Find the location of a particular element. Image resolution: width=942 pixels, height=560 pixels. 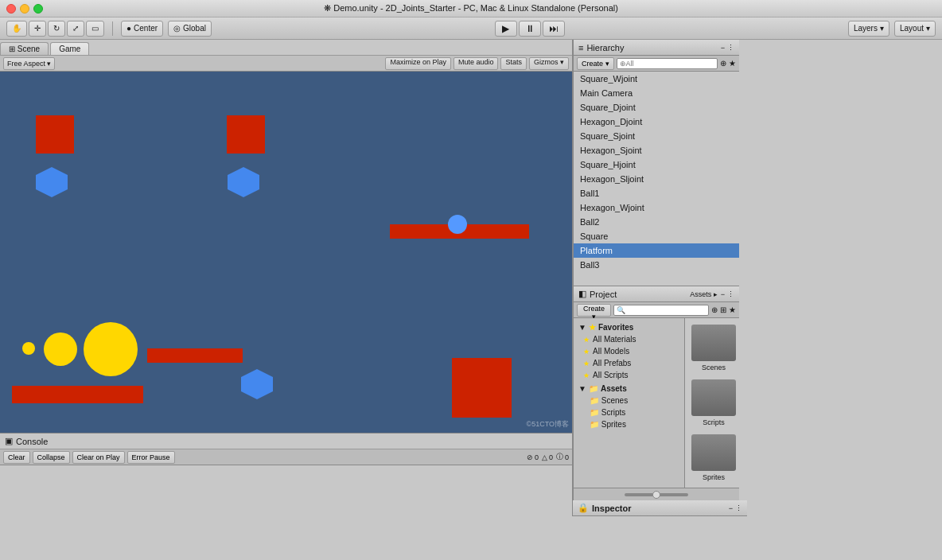

filter-icon-2: ⊕ is located at coordinates (714, 310).